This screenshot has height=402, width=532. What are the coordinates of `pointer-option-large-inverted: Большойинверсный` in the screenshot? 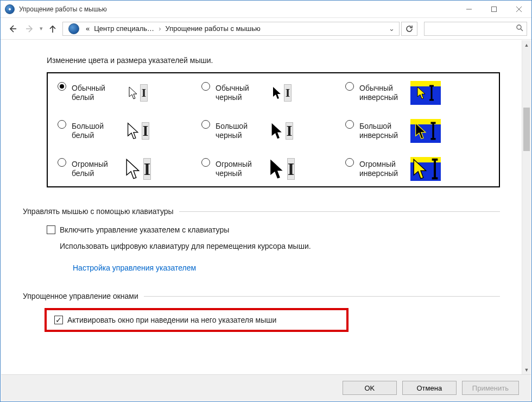 It's located at (417, 131).